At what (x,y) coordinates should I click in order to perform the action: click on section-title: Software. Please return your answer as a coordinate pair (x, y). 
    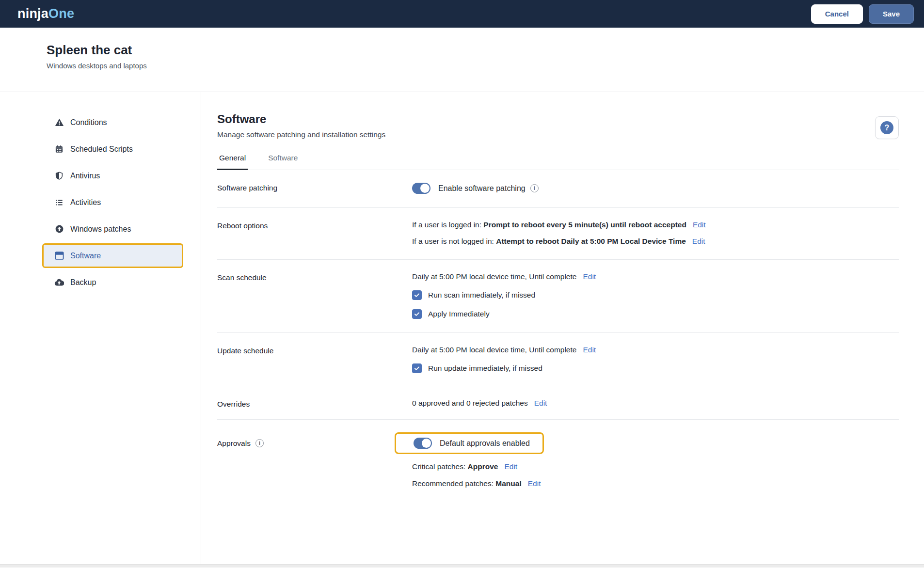
    Looking at the image, I should click on (558, 119).